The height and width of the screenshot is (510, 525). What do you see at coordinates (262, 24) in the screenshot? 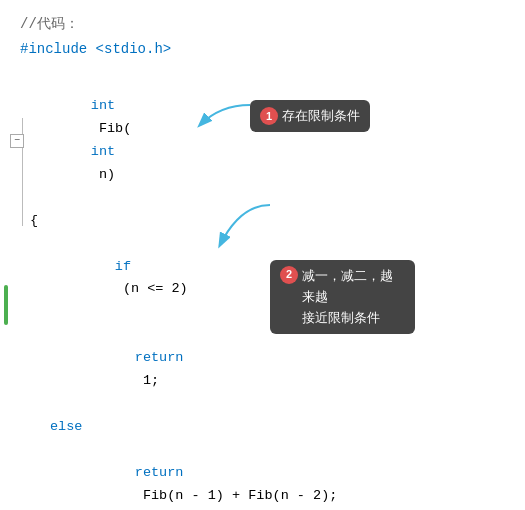
I see `comment-line: //代码：` at bounding box center [262, 24].